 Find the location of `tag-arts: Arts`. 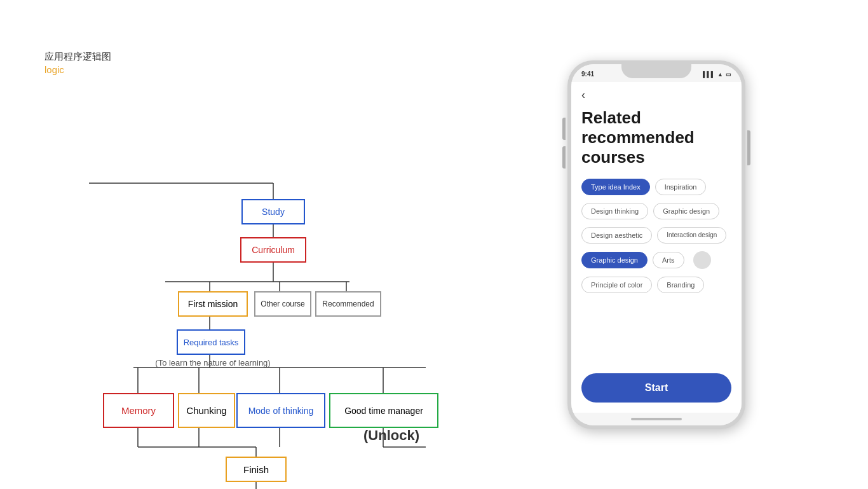

tag-arts: Arts is located at coordinates (668, 260).